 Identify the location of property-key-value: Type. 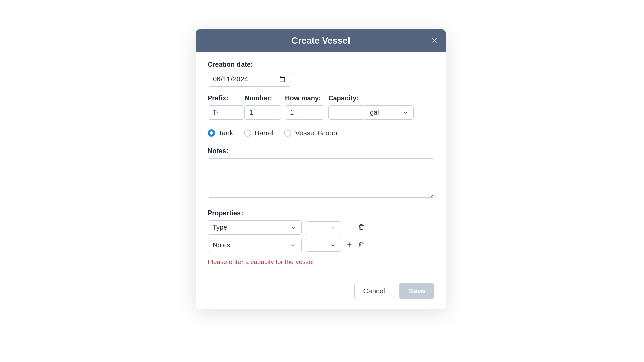
(220, 227).